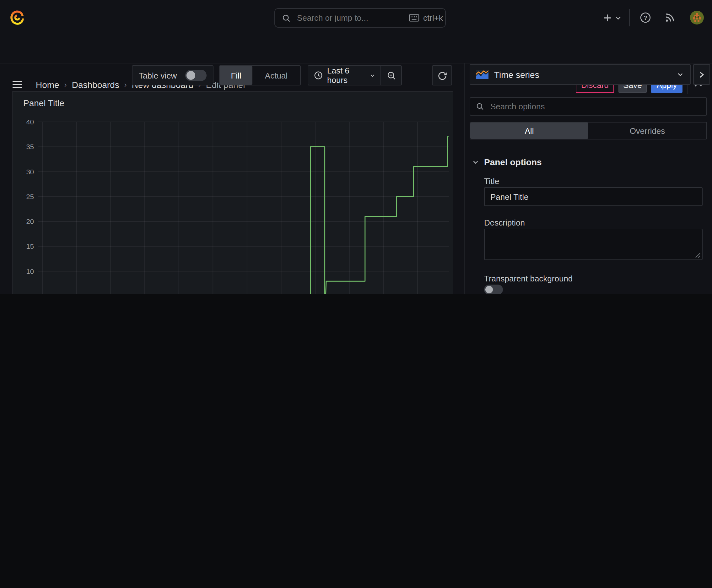  Describe the element at coordinates (593, 245) in the screenshot. I see `description-textarea` at that location.